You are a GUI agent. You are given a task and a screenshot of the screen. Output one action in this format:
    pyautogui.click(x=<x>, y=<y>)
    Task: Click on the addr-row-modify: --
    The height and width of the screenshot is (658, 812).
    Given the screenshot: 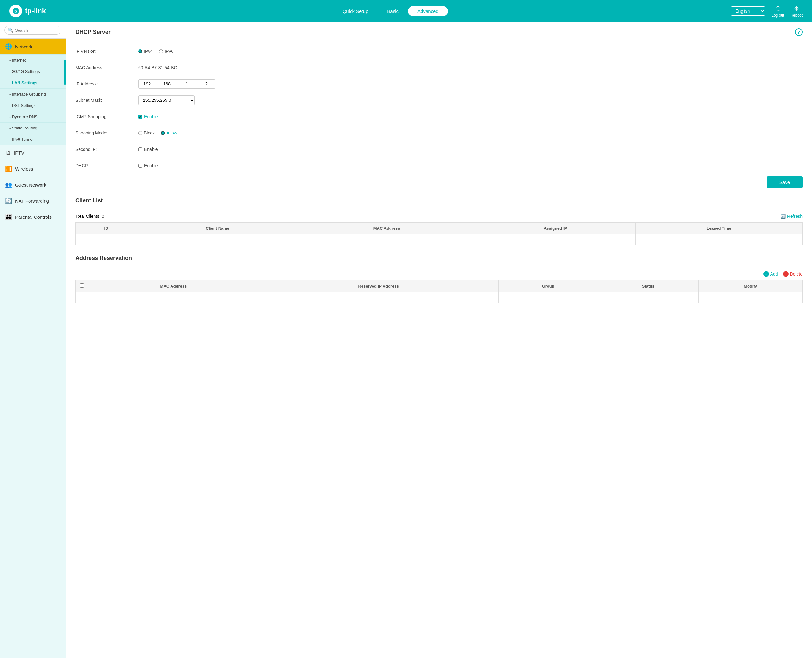 What is the action you would take?
    pyautogui.click(x=751, y=298)
    